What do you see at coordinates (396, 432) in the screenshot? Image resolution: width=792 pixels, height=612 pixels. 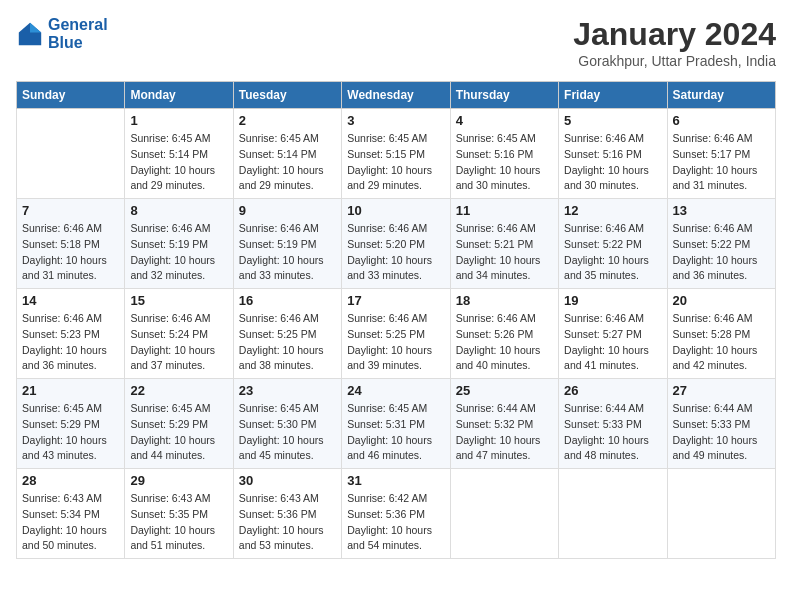 I see `day-info: Sunrise: 6:45 AM Sunset: 5:31 PM Dayligh…` at bounding box center [396, 432].